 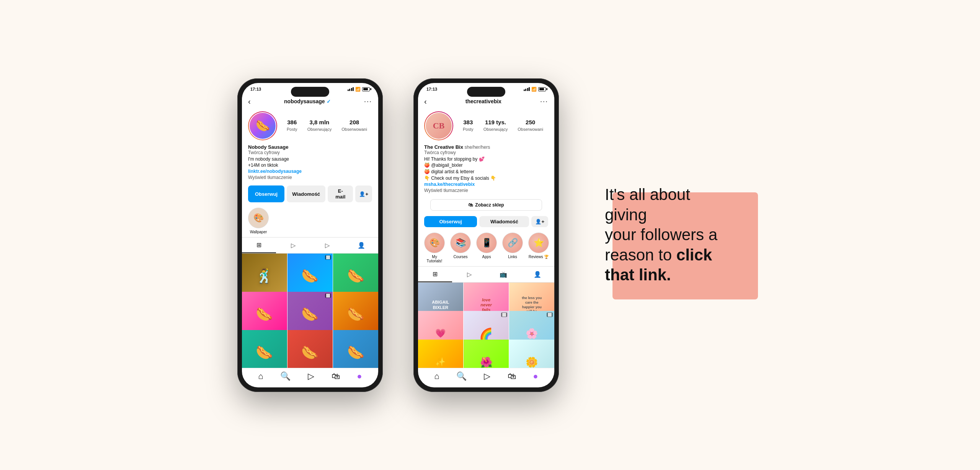 What do you see at coordinates (483, 101) in the screenshot?
I see `profile-username-2: thecreativebix` at bounding box center [483, 101].